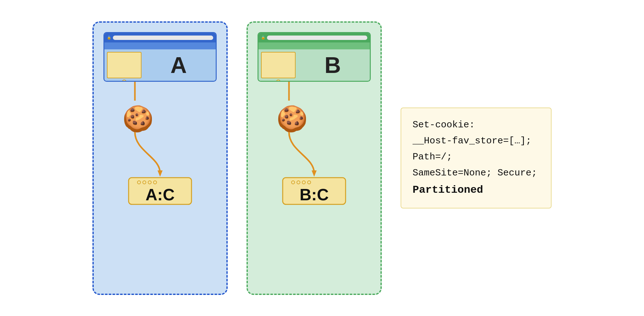 This screenshot has height=316, width=644. I want to click on url-bar-a, so click(163, 38).